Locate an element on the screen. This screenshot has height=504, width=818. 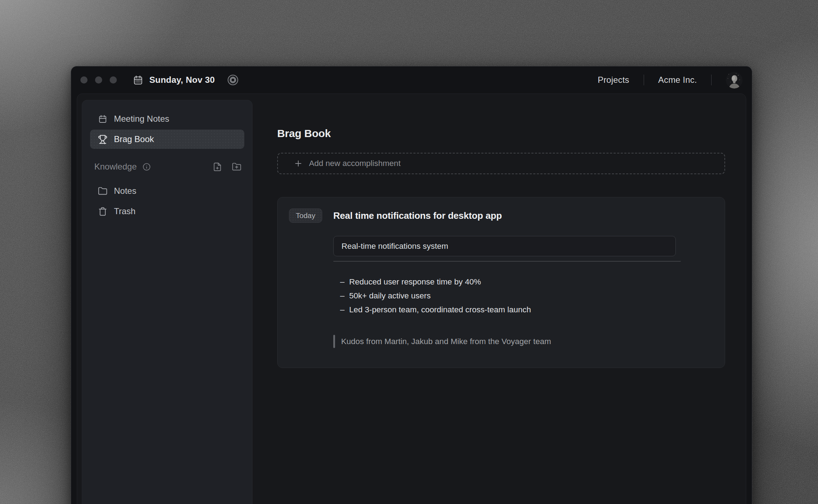
add-accomplishment-button: Add new accomplishment is located at coordinates (501, 163).